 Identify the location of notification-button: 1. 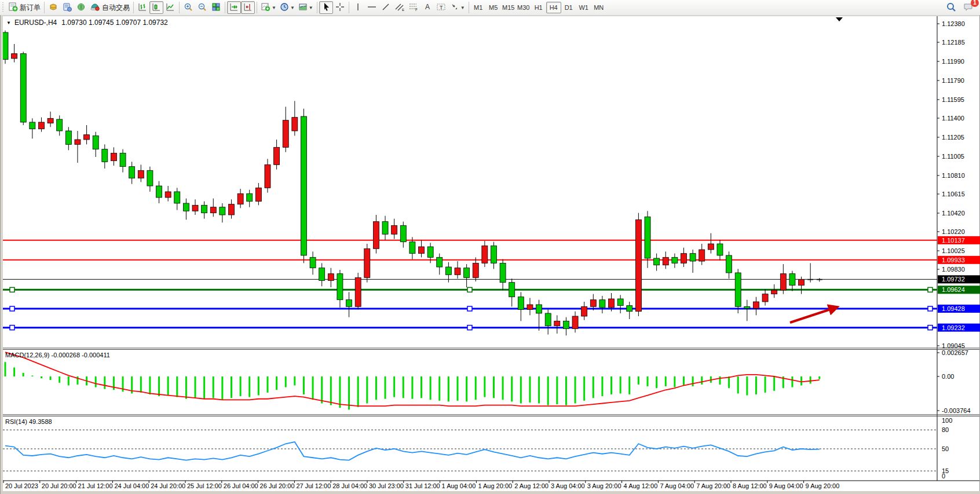
(968, 8).